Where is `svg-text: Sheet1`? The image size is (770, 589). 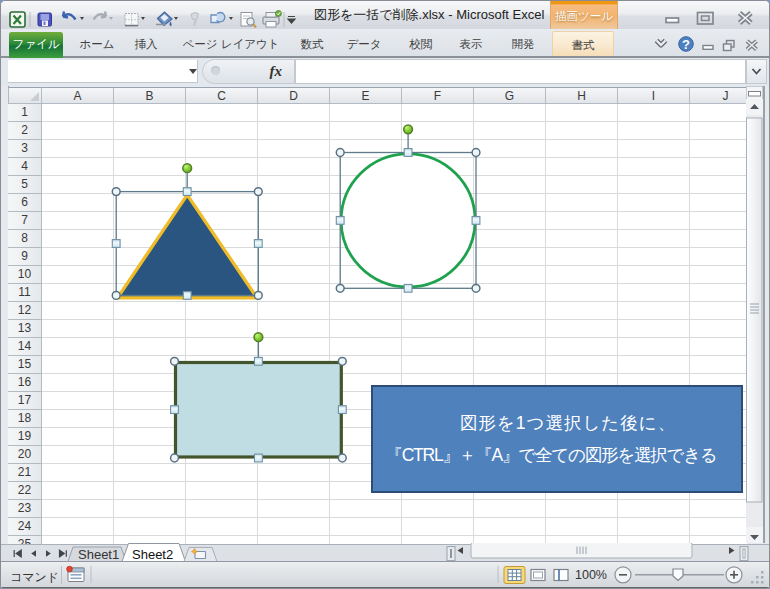 svg-text: Sheet1 is located at coordinates (98, 554).